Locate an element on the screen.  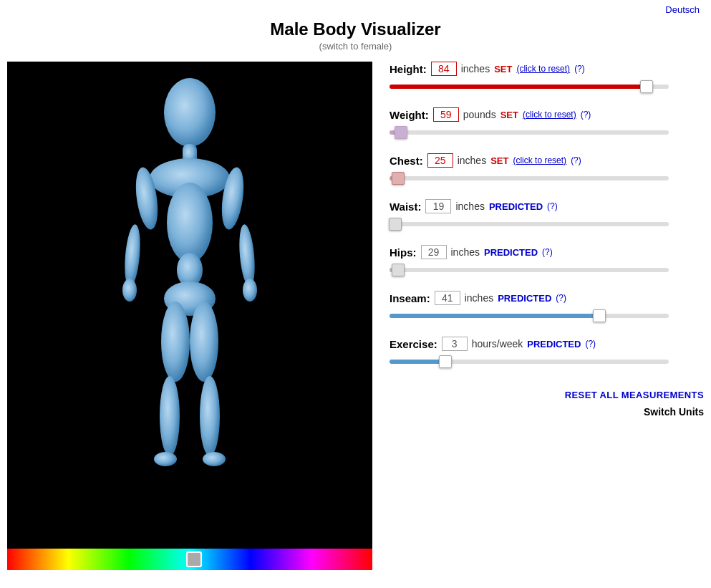
hips-control: Hips: 29 inches PREDICTED (?) is located at coordinates (547, 261).